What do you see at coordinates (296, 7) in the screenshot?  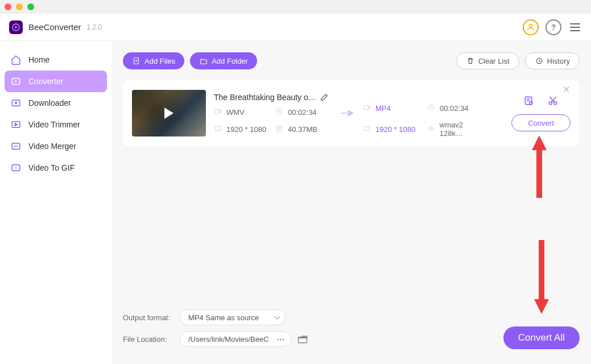 I see `window-titlebar` at bounding box center [296, 7].